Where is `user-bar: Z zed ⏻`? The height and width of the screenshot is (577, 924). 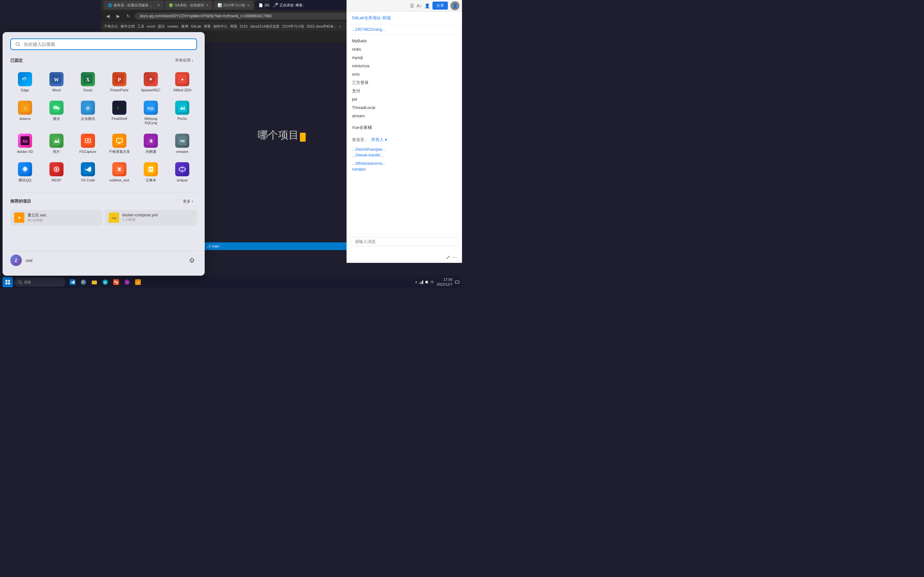 user-bar: Z zed ⏻ is located at coordinates (104, 260).